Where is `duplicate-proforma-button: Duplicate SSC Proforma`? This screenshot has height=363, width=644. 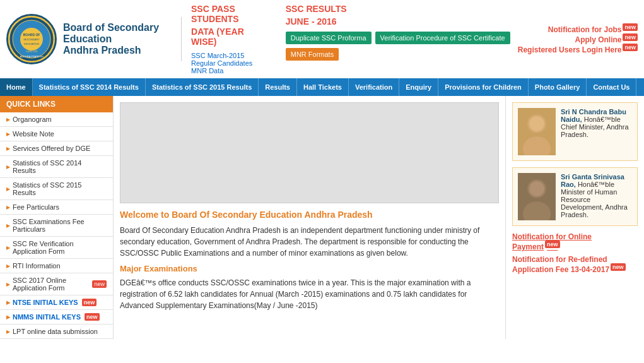
duplicate-proforma-button: Duplicate SSC Proforma is located at coordinates (329, 38).